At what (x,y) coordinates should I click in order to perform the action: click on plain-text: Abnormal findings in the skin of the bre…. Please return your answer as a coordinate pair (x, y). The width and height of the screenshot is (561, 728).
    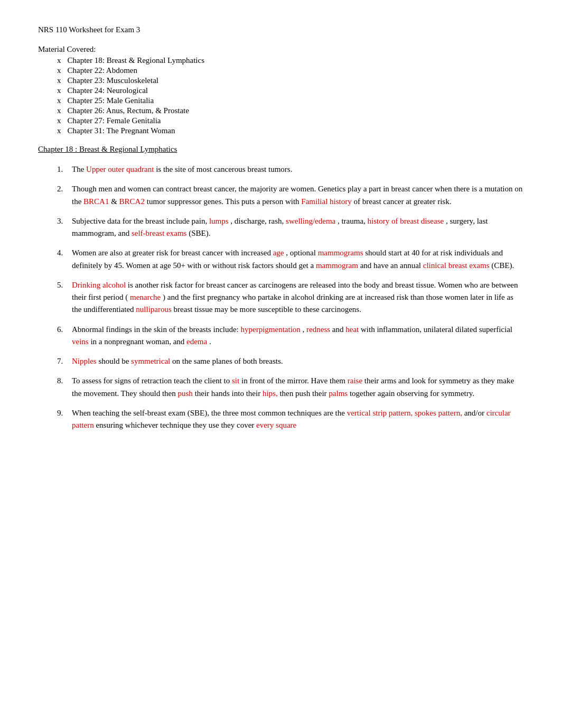
    Looking at the image, I should click on (156, 329).